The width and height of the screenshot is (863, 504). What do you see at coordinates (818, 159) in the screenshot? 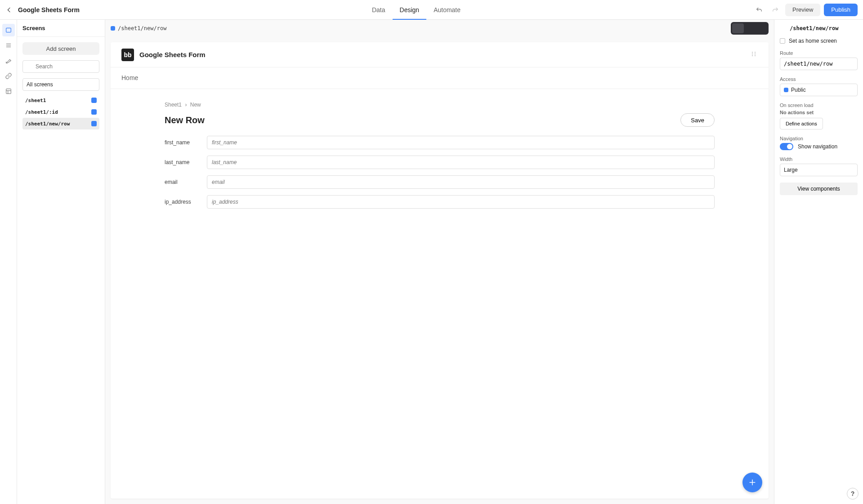
I see `width-label: Width` at bounding box center [818, 159].